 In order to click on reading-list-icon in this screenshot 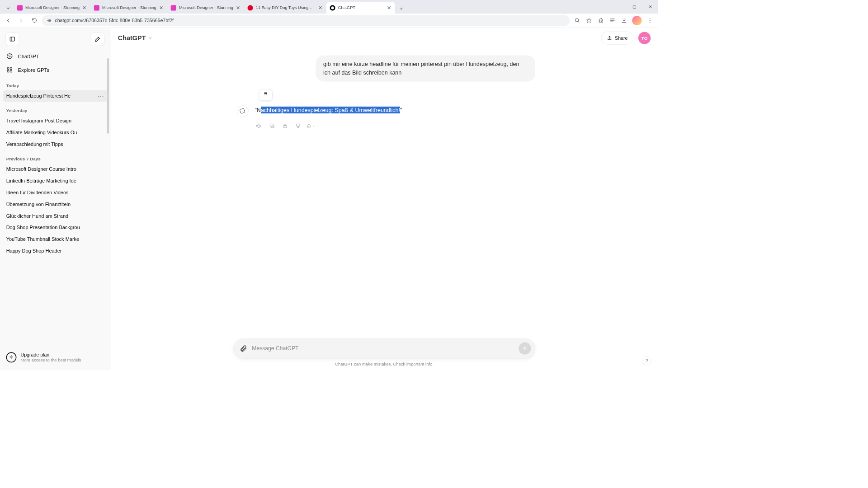, I will do `click(612, 20)`.